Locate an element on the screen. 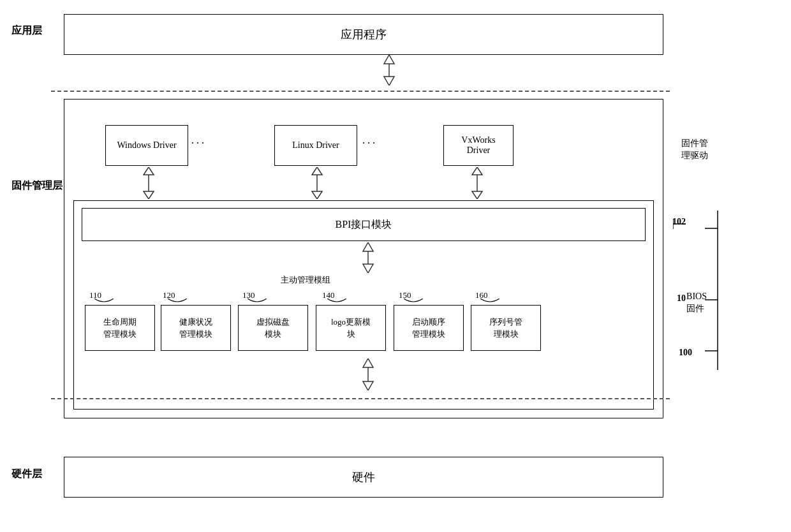  windows-driver-box: Windows Driver is located at coordinates (147, 145).